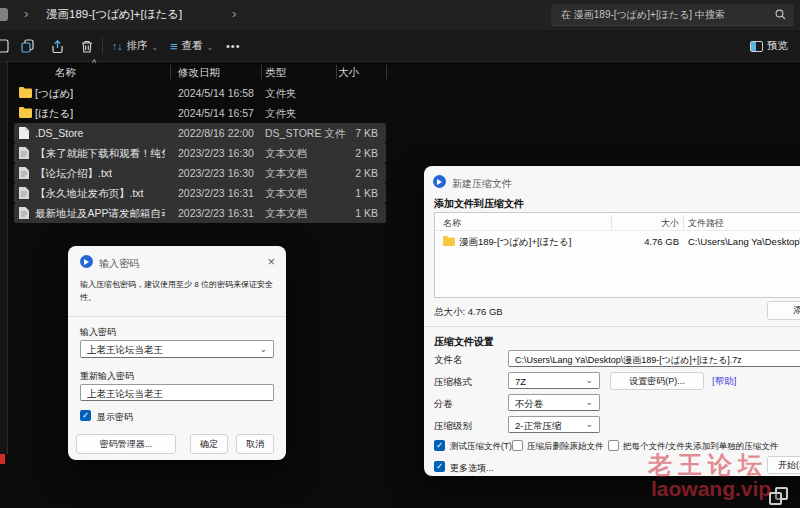 Image resolution: width=800 pixels, height=508 pixels. Describe the element at coordinates (107, 376) in the screenshot. I see `reenter-password-label: 重新输入密码` at that location.